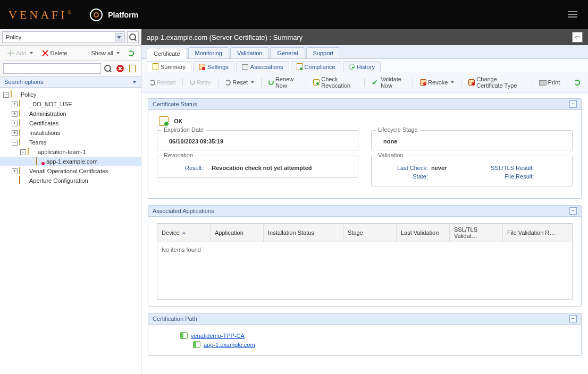 This screenshot has width=588, height=374. Describe the element at coordinates (179, 121) in the screenshot. I see `status-value: OK` at that location.